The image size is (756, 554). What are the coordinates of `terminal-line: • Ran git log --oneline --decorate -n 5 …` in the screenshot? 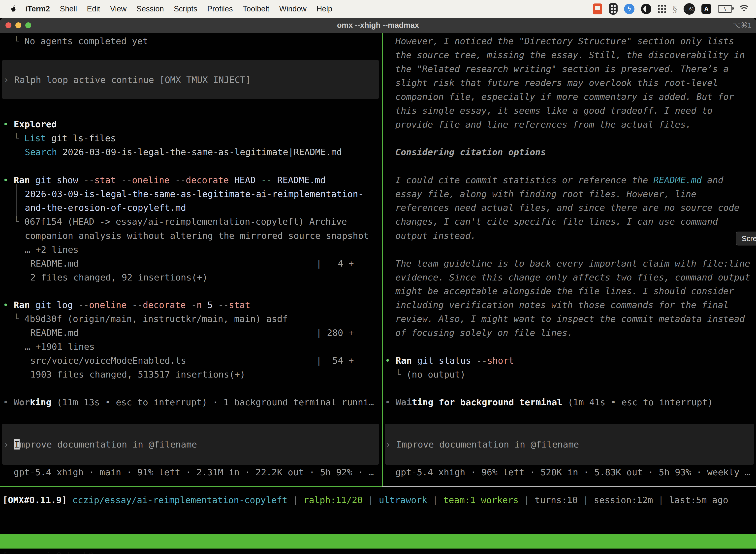 It's located at (378, 305).